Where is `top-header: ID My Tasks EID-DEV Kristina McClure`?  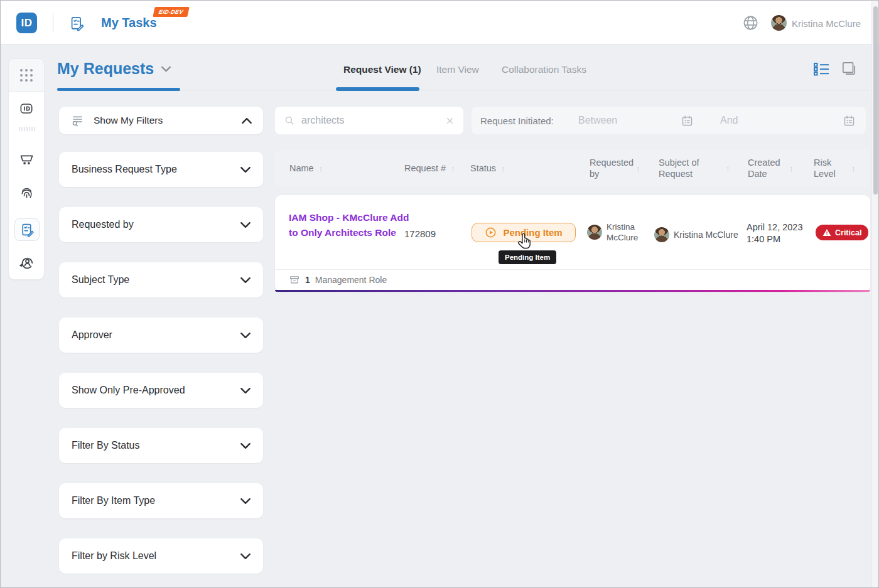 top-header: ID My Tasks EID-DEV Kristina McClure is located at coordinates (440, 23).